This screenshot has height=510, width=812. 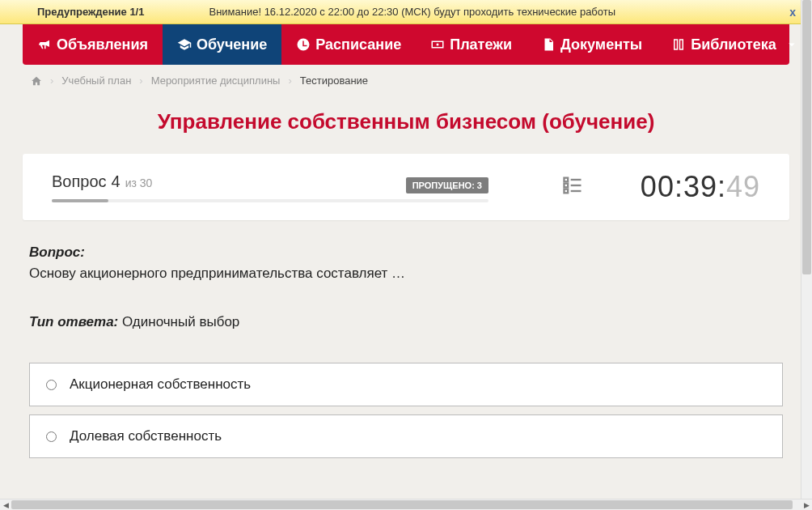 What do you see at coordinates (181, 322) in the screenshot?
I see `answer-type: Одиночный выбор` at bounding box center [181, 322].